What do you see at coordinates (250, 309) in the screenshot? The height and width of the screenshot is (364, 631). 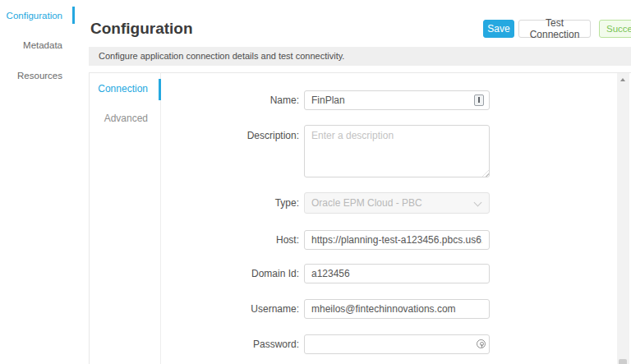 I see `username-label: Username:` at bounding box center [250, 309].